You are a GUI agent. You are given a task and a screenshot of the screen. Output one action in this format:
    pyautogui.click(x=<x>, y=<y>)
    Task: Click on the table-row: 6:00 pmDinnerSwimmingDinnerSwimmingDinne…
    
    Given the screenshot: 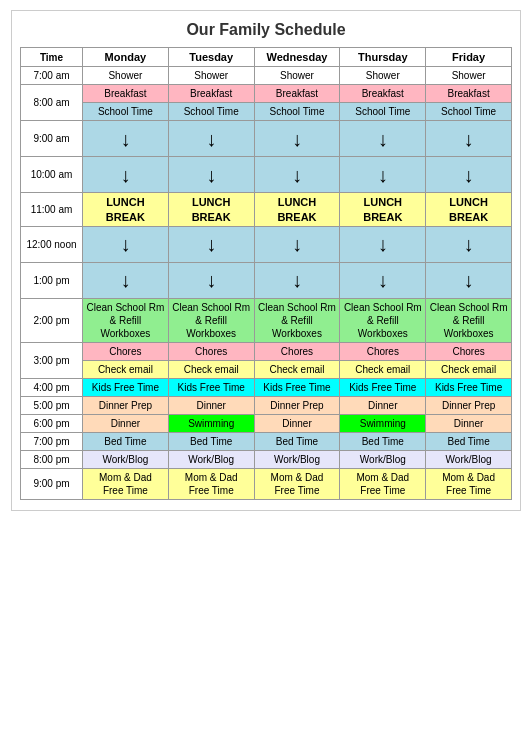 What is the action you would take?
    pyautogui.click(x=266, y=423)
    